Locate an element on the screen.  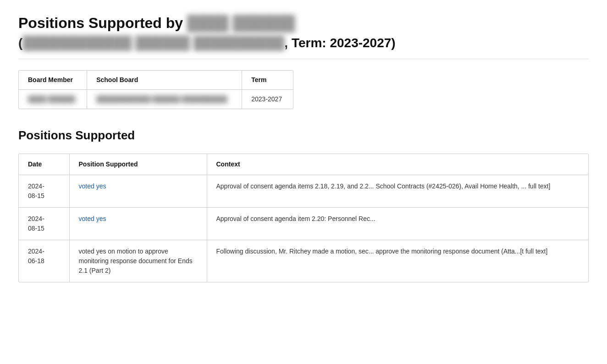
info-board-member-value: ████ ██████ is located at coordinates (53, 99).